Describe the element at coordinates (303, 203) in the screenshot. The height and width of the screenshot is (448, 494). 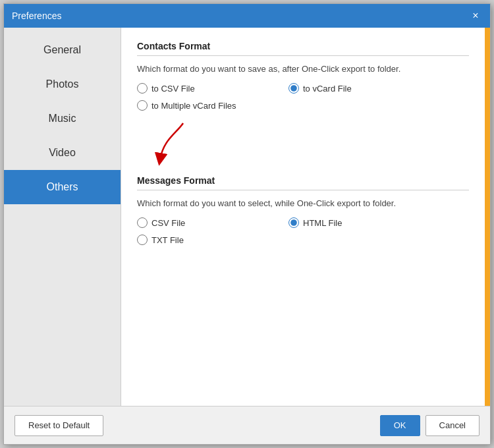
I see `messages-format-desc: Which format do you want to select, whil…` at that location.